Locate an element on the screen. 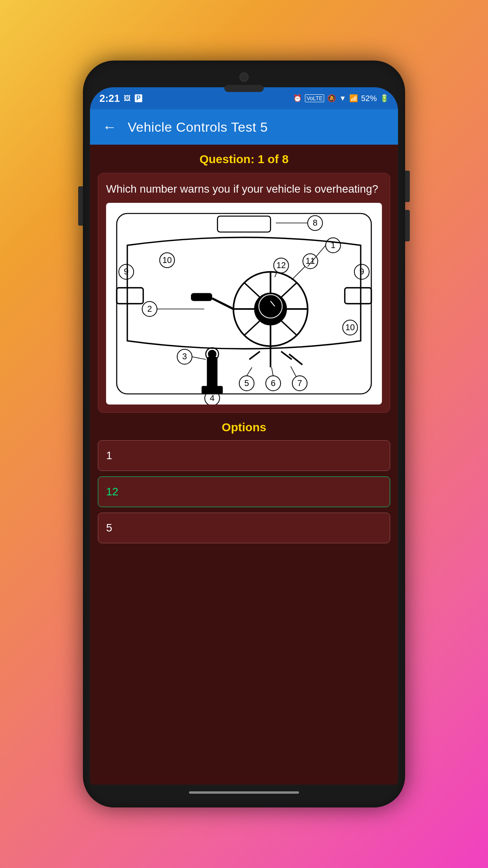  battery-icon: 🔋 is located at coordinates (384, 98).